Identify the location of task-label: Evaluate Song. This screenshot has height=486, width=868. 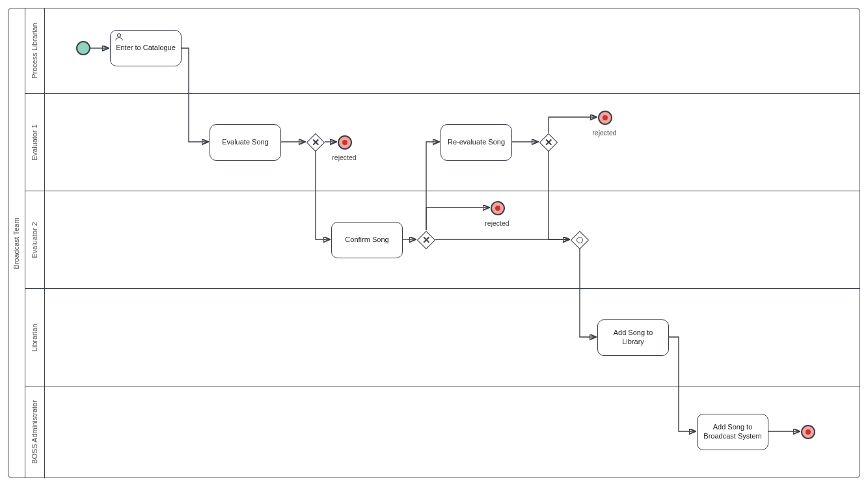
(245, 142).